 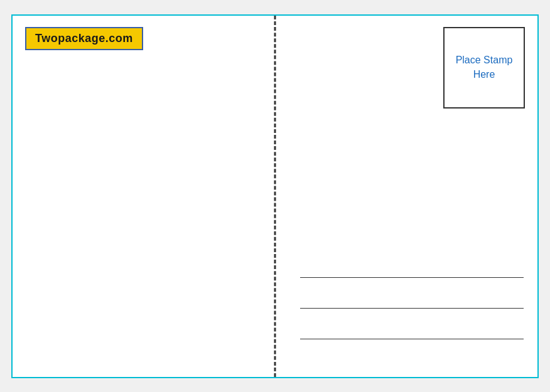 What do you see at coordinates (84, 39) in the screenshot?
I see `brand-label: Twopackage.com` at bounding box center [84, 39].